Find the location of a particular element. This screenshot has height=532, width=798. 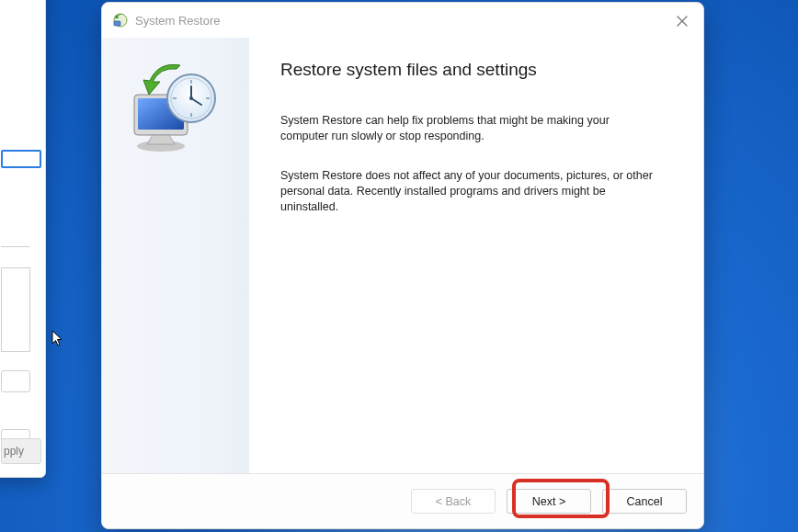

system-restore-icon is located at coordinates (120, 20).